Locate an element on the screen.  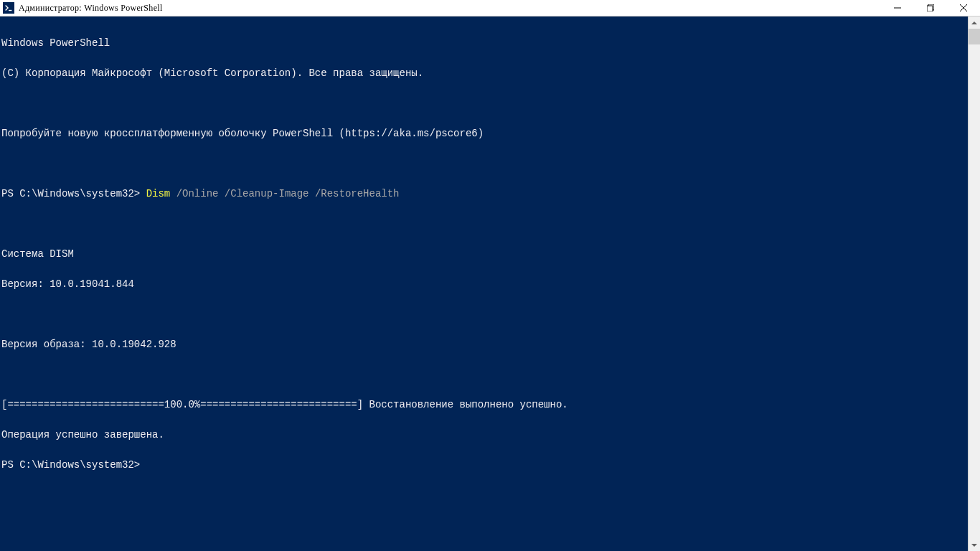
command-args: /Online /Cleanup-Image /RestoreHealth is located at coordinates (284, 194).